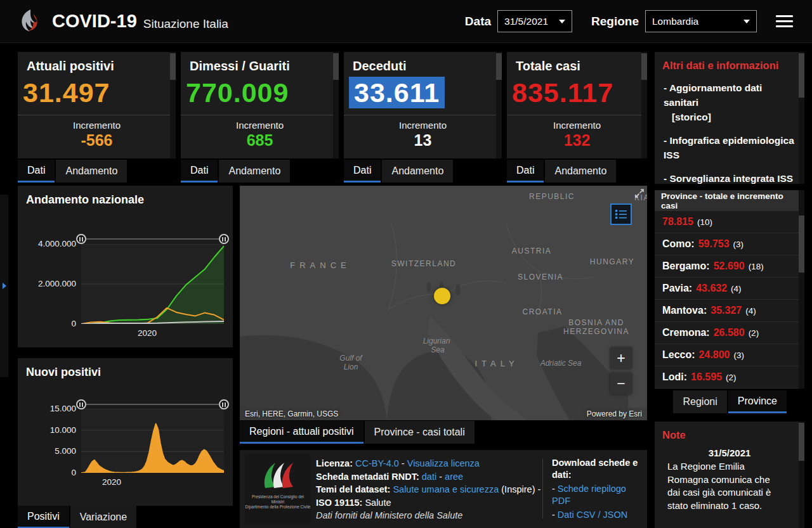  What do you see at coordinates (260, 140) in the screenshot?
I see `increment-value: 685` at bounding box center [260, 140].